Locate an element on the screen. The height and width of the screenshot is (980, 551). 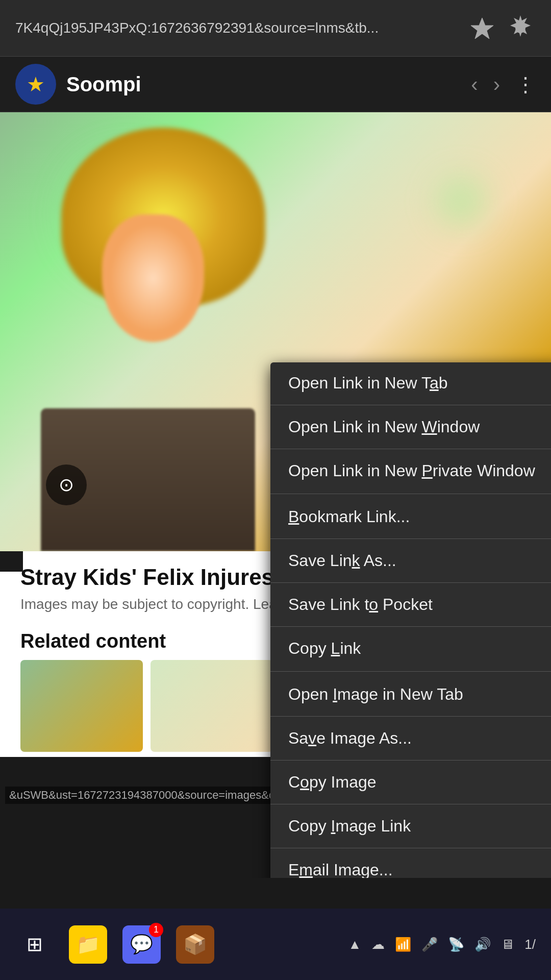
url-text: 7K4qQj195JP43PxQ:1672636792391&source=ln… is located at coordinates (237, 28).